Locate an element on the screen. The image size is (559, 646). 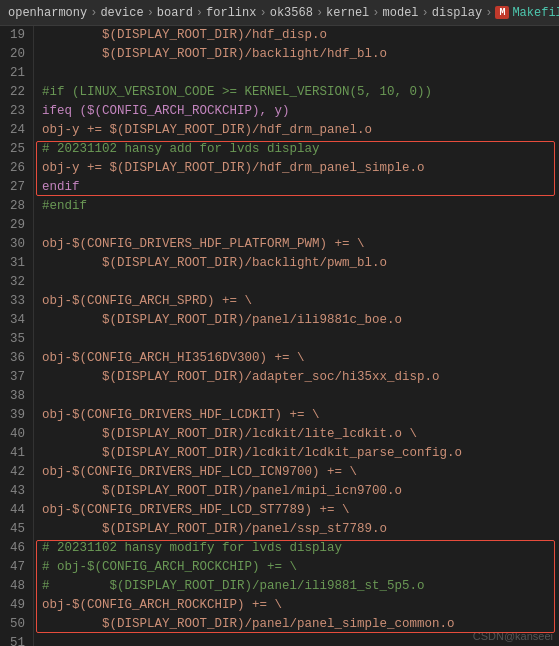
code-line: $(DISPLAY_ROOT_DIR)/adapter_soc/hi35xx_d… is located at coordinates (300, 378).